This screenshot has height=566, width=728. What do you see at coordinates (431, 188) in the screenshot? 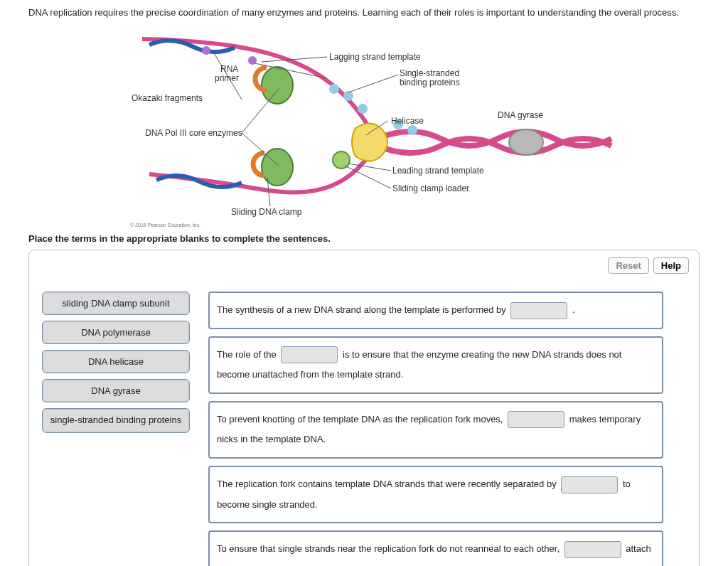
I see `label-loader: Sliding clamp loader` at bounding box center [431, 188].